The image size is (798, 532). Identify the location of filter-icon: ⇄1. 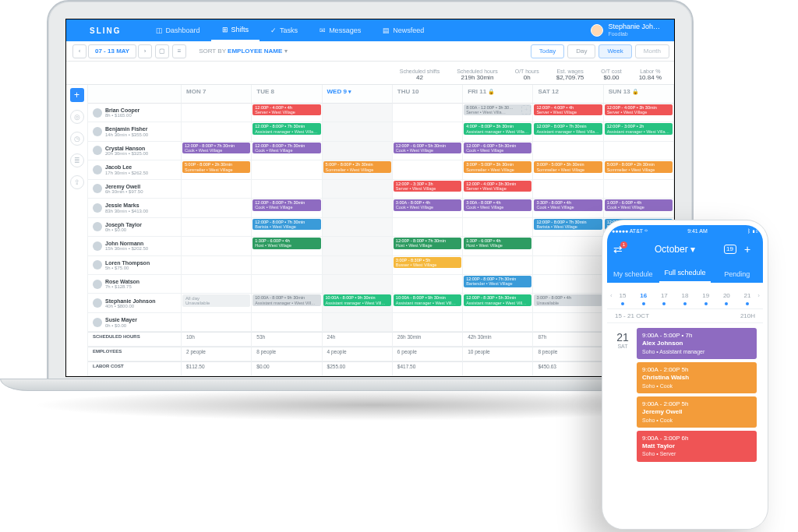
(620, 249).